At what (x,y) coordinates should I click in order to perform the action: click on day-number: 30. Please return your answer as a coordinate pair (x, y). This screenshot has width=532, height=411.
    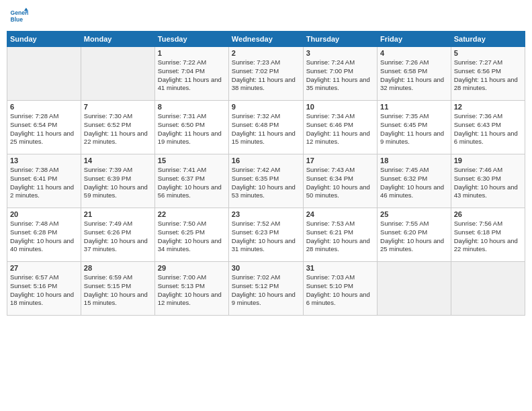
    Looking at the image, I should click on (266, 268).